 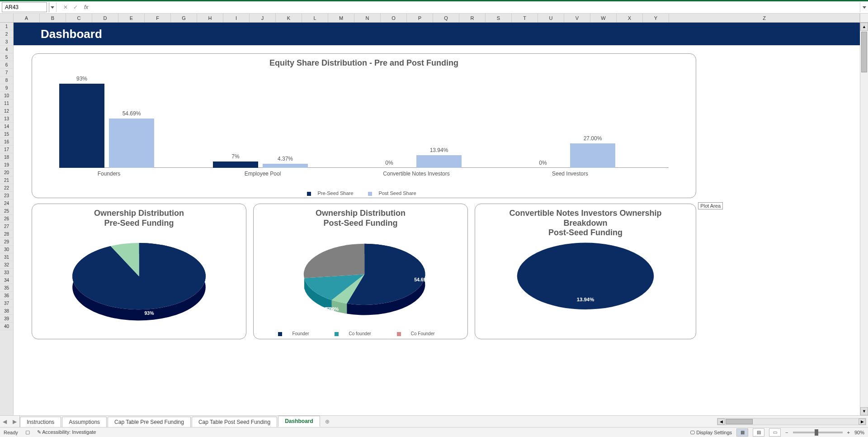 I want to click on row-header: 23, so click(x=6, y=195).